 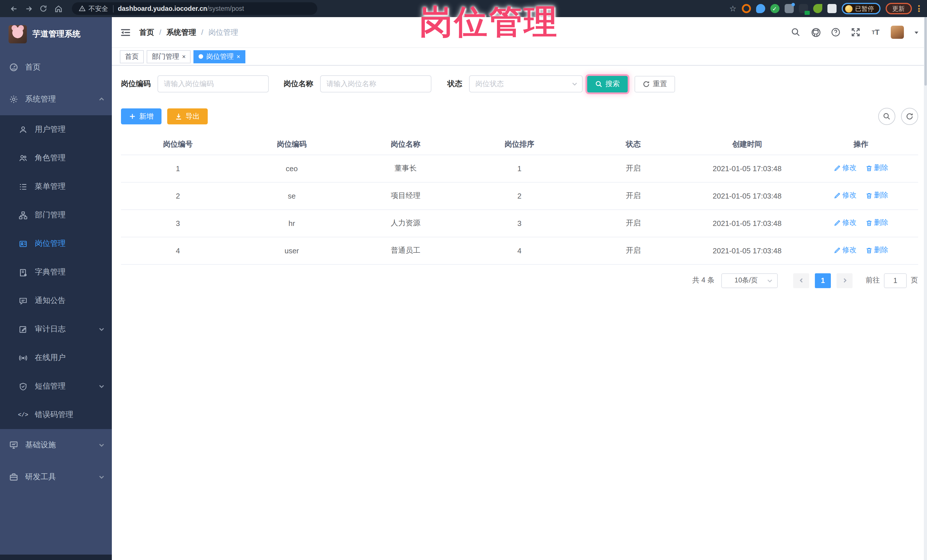 What do you see at coordinates (56, 35) in the screenshot?
I see `app-logo-row: 芋道管理系统` at bounding box center [56, 35].